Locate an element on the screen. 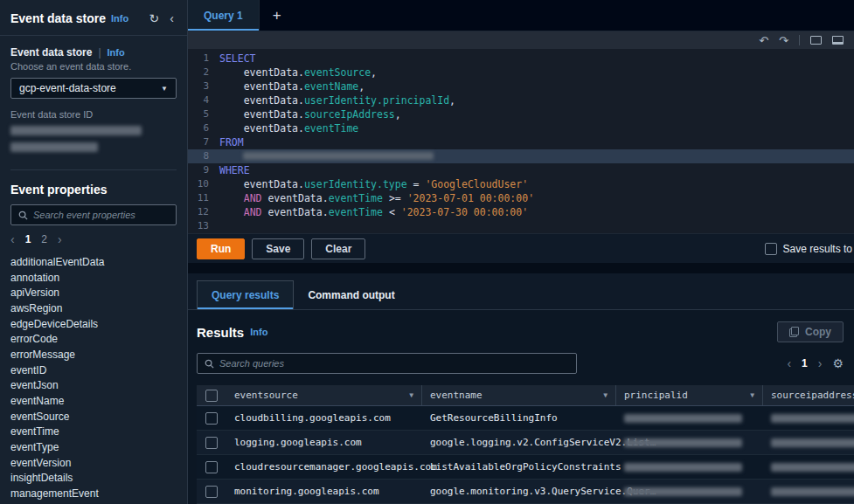 This screenshot has width=854, height=504. code-line: 3 eventData.eventName, is located at coordinates (521, 86).